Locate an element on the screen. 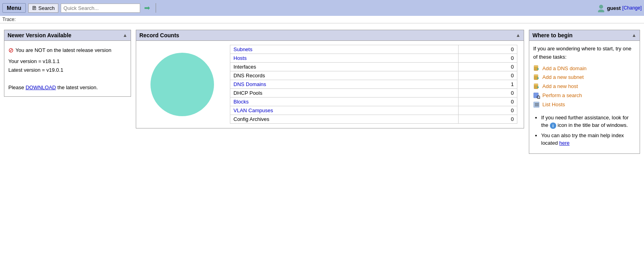 The width and height of the screenshot is (644, 270). download-row: Please DOWNLOAD the latest version. is located at coordinates (67, 88).